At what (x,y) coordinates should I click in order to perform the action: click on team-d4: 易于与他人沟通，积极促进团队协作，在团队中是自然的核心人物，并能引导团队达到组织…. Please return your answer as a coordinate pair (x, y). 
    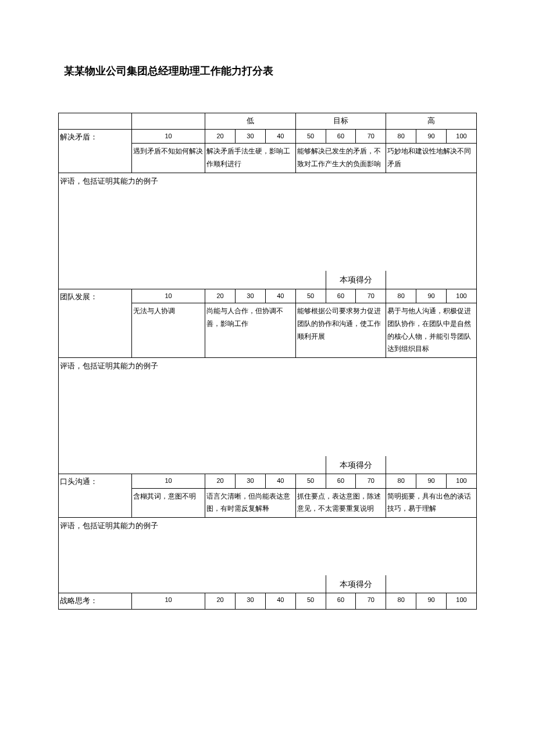
    Looking at the image, I should click on (431, 330).